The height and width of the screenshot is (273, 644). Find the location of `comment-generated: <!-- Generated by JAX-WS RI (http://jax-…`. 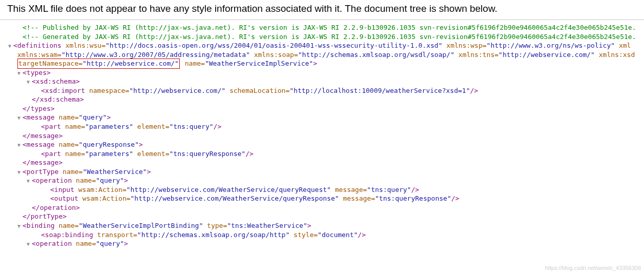

comment-generated: <!-- Generated by JAX-WS RI (http://jax-… is located at coordinates (325, 37).